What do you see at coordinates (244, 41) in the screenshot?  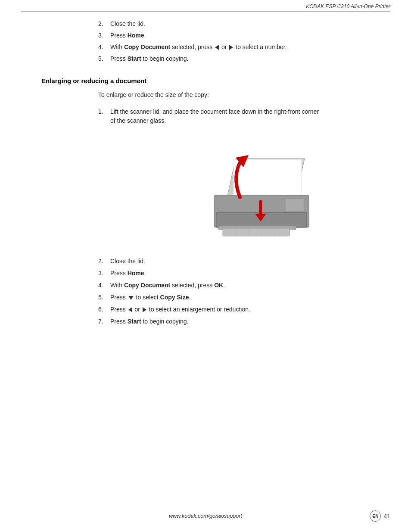 I see `top-steps-list: 2.Close the lid.3.Press Home.4.With Copy…` at bounding box center [244, 41].